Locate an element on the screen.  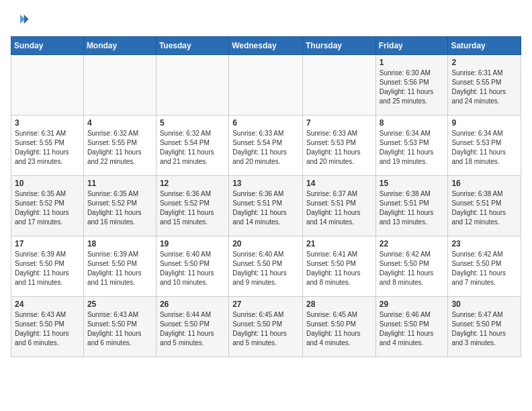
day-info: Sunrise: 6:37 AMSunset: 5:51 PMDaylight:… is located at coordinates (339, 208).